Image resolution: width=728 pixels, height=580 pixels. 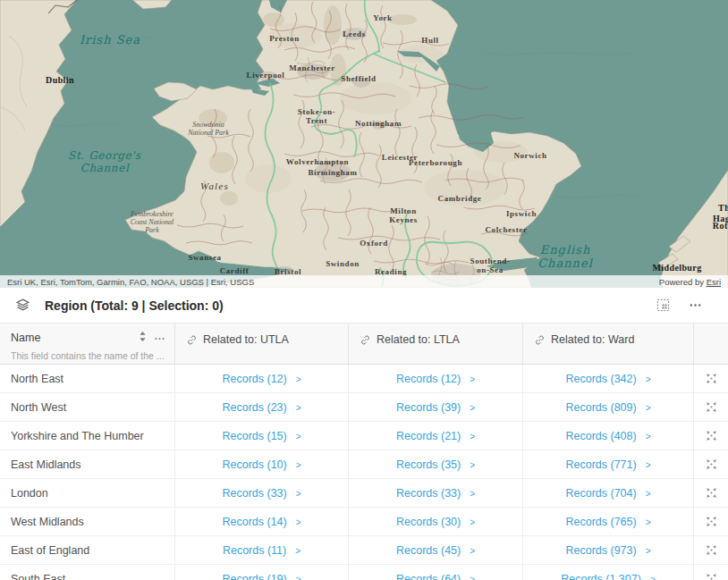 I want to click on records-link-ward: Records (408) >, so click(x=608, y=436).